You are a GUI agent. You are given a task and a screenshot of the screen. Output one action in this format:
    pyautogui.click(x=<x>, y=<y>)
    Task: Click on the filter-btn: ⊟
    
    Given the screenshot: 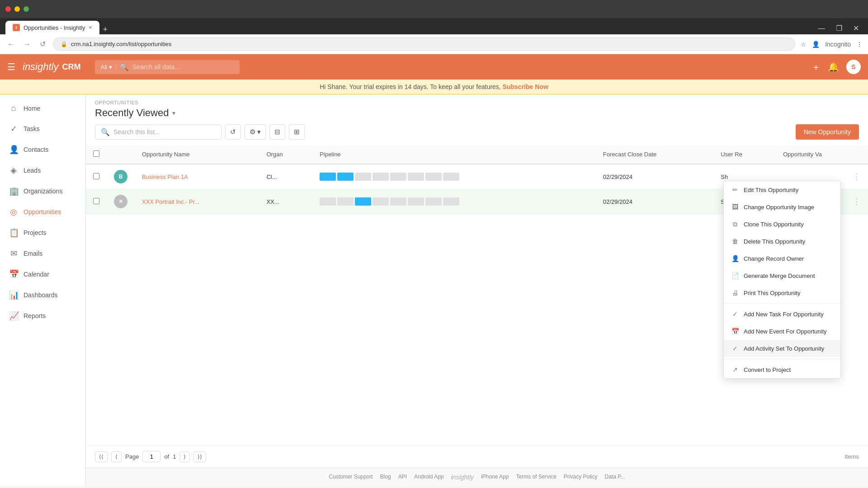 What is the action you would take?
    pyautogui.click(x=278, y=132)
    